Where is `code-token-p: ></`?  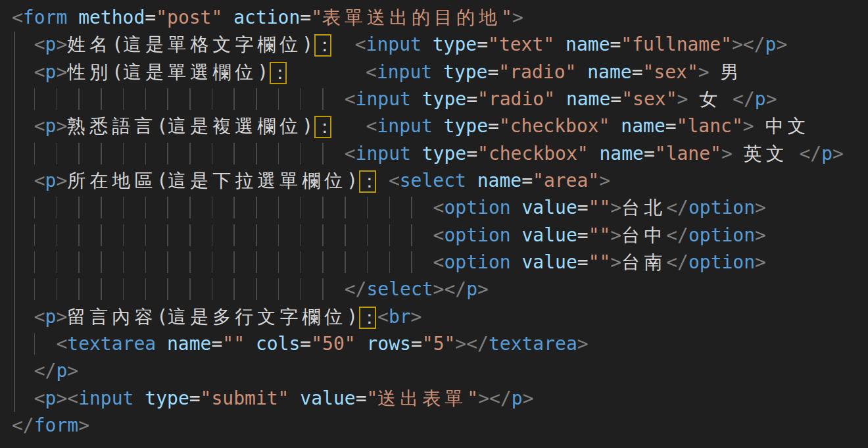
code-token-p: ></ is located at coordinates (494, 399).